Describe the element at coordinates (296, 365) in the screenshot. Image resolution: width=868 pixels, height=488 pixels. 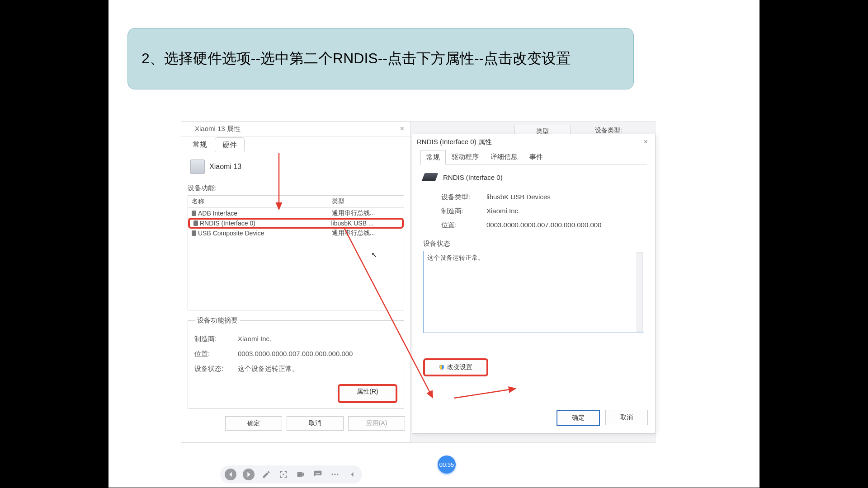
I see `device-function-summary: 设备功能摘要 制造商:Xiaomi Inc. 位置:0003.0000.0000…` at that location.